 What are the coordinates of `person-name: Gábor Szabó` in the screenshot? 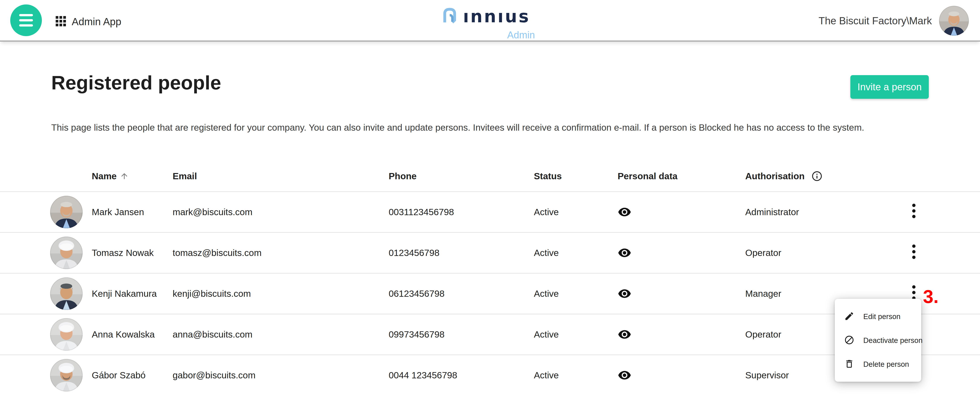 It's located at (119, 376).